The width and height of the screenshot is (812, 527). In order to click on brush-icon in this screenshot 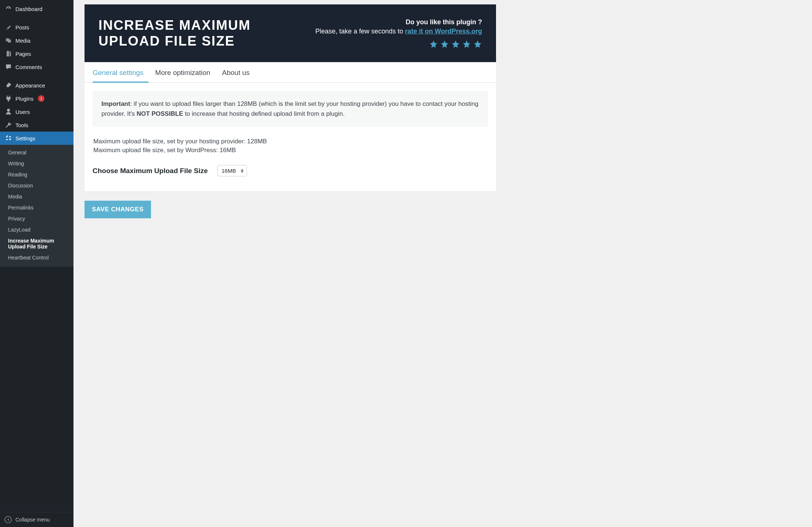, I will do `click(8, 85)`.